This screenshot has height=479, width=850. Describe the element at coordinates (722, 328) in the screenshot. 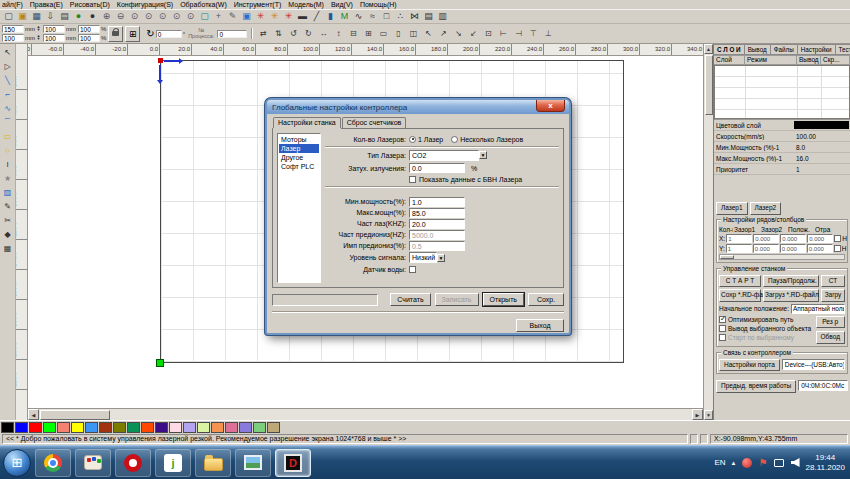

I see `output-selected-checkbox` at that location.